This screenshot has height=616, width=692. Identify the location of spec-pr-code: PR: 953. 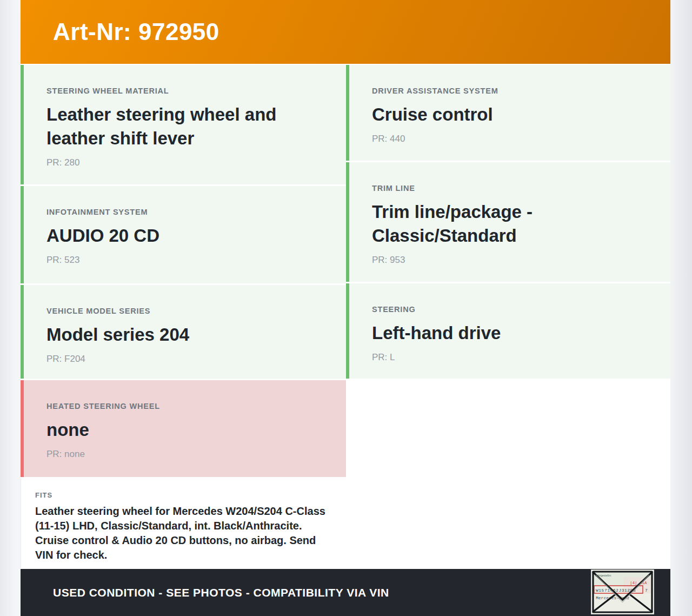
(510, 260).